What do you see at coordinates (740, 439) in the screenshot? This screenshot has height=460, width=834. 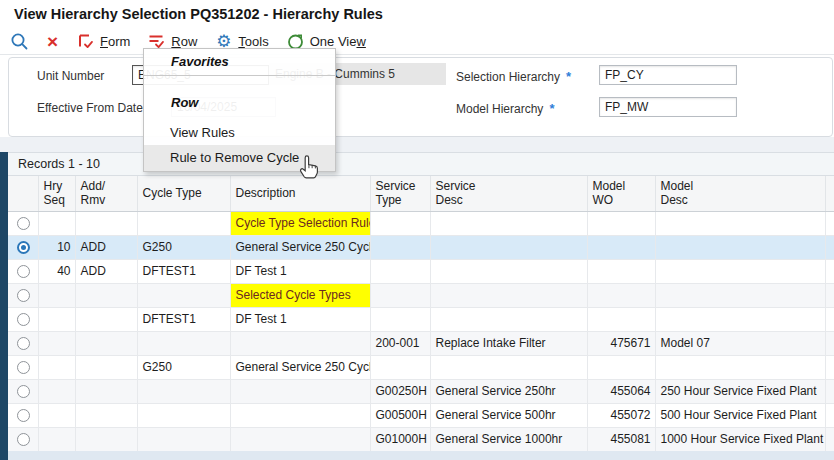 I see `grid-cell-model-desc: 1000 Hour Service Fixed Plant` at bounding box center [740, 439].